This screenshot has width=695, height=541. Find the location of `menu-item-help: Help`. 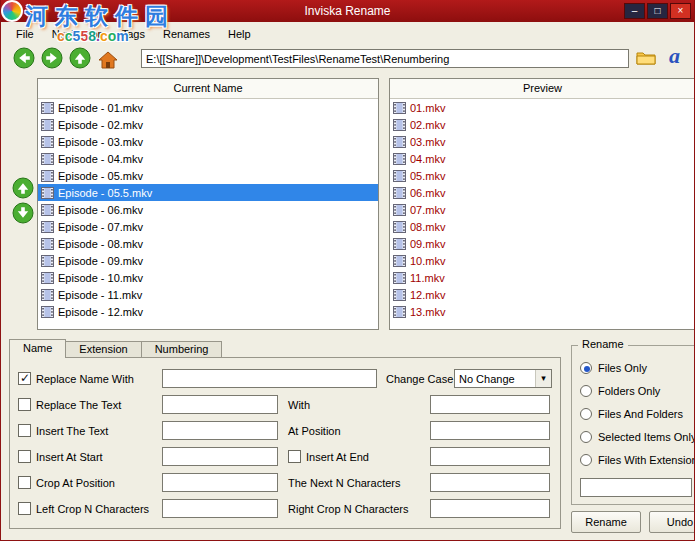

menu-item-help: Help is located at coordinates (240, 34).